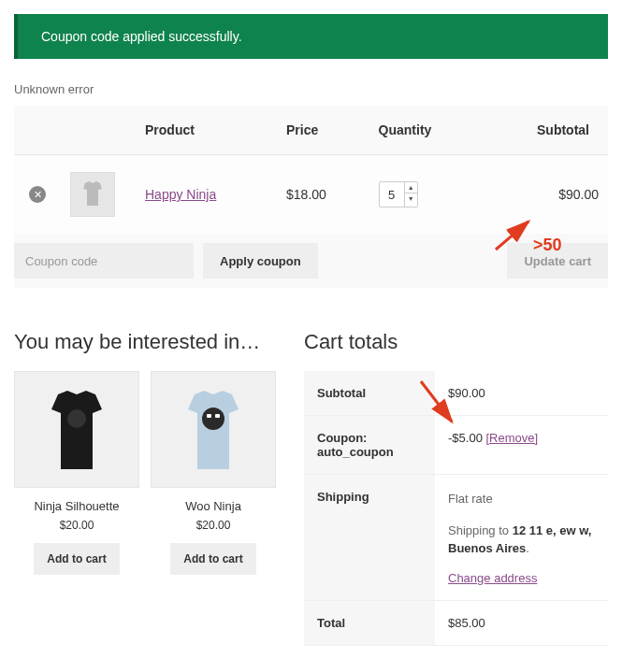 This screenshot has height=672, width=622. What do you see at coordinates (412, 188) in the screenshot?
I see `qty-up-icon: ▲` at bounding box center [412, 188].